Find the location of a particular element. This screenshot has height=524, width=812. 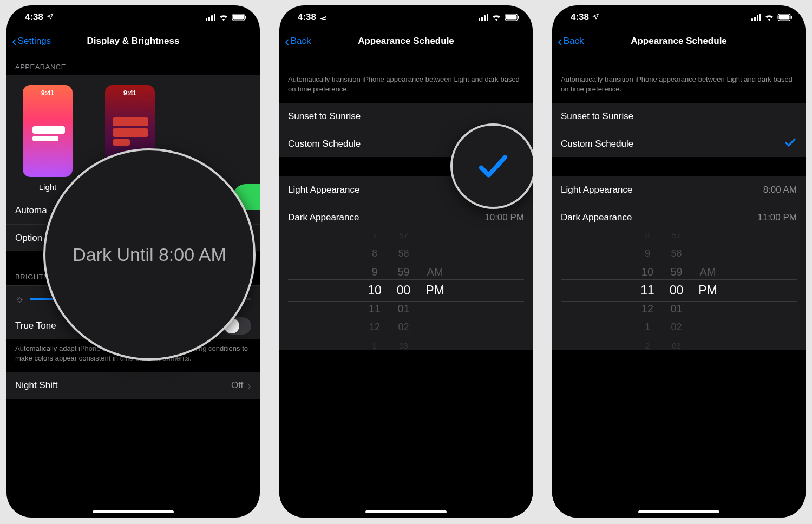

back-label: Settings is located at coordinates (35, 41).